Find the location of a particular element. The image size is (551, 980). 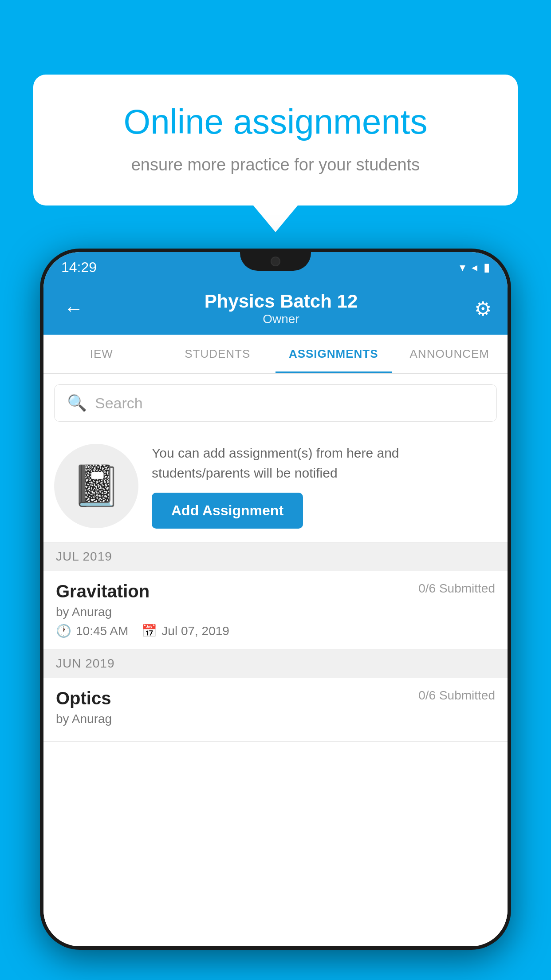

promo-block: 📓 You can add assignment(s) from here an… is located at coordinates (276, 487).